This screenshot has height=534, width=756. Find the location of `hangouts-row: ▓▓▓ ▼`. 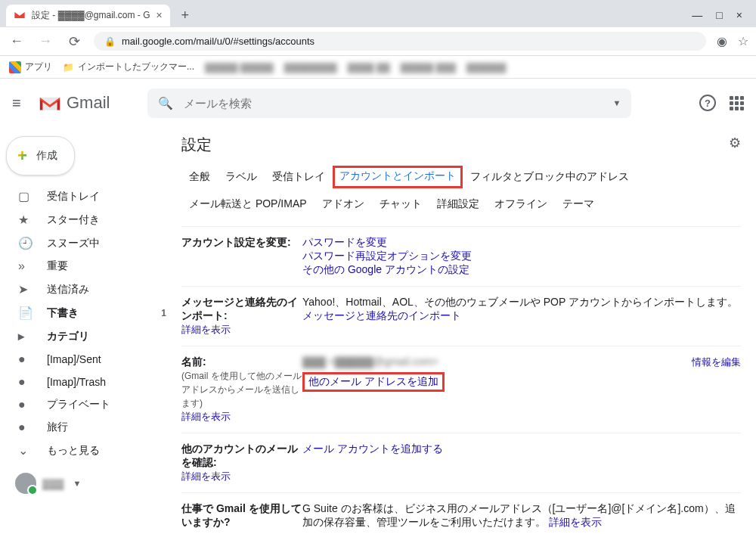

hangouts-row: ▓▓▓ ▼ is located at coordinates (88, 478).